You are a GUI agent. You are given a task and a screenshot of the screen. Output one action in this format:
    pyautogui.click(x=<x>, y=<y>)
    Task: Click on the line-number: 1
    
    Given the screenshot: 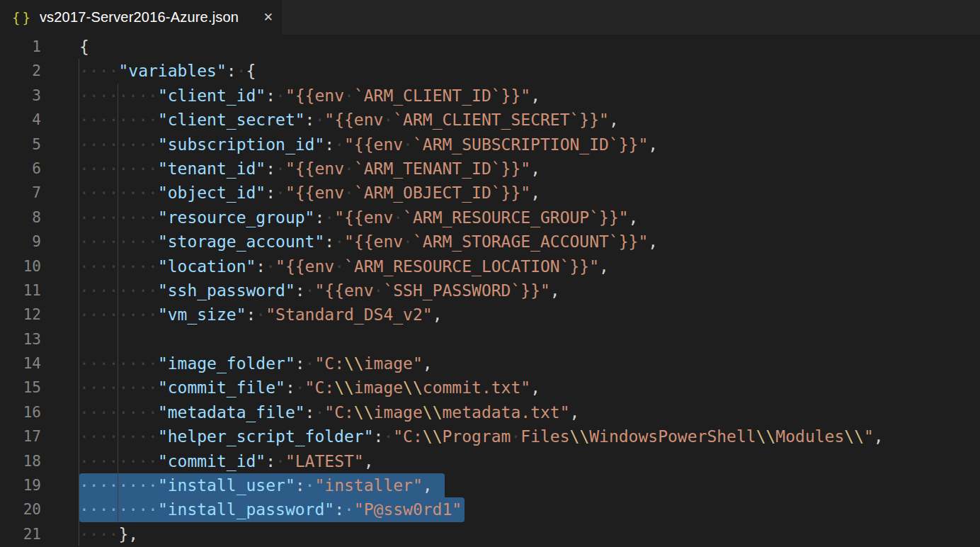 What is the action you would take?
    pyautogui.click(x=21, y=47)
    